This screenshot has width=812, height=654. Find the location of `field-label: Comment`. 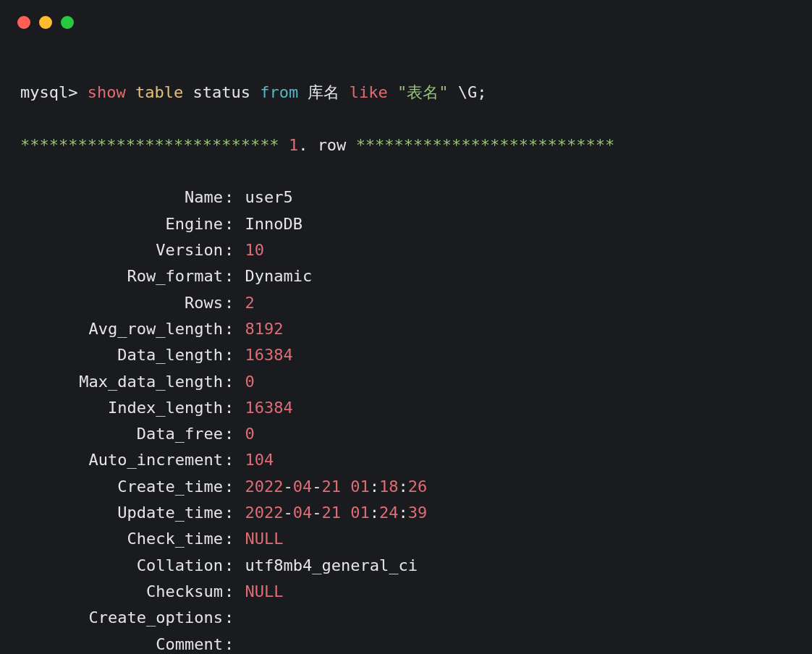

field-label: Comment is located at coordinates (122, 642).